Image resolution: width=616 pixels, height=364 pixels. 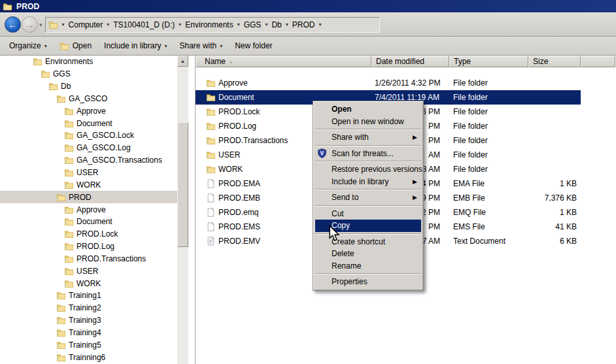 What do you see at coordinates (239, 184) in the screenshot?
I see `file-name-label: PROD.EMA` at bounding box center [239, 184].